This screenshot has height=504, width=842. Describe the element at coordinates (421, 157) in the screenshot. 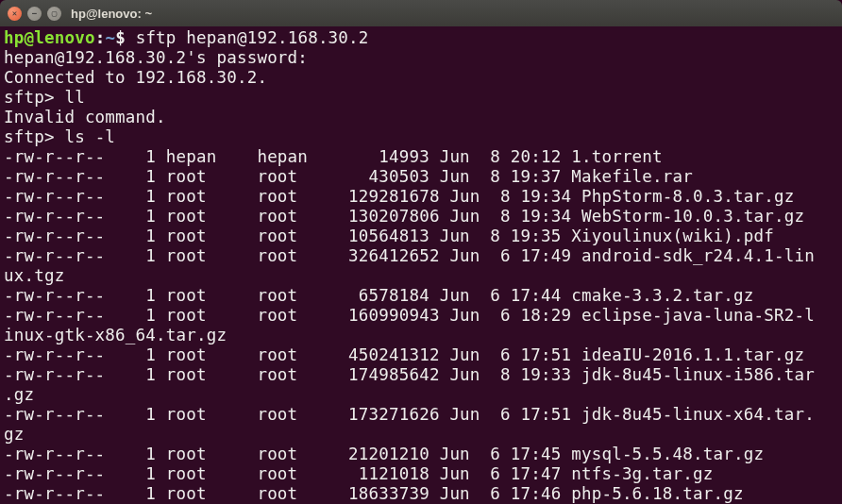

I see `list-row: -rw-r--r-- 1 hepan hepan 14993 Jun 8 20:…` at that location.